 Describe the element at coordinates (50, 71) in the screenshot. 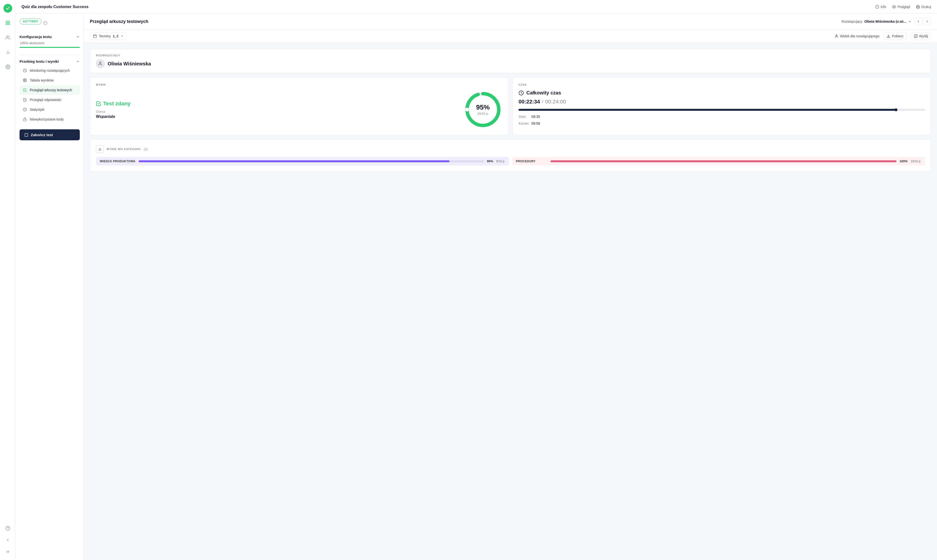

I see `monitoring-label: Monitoring rozwiązujących` at that location.